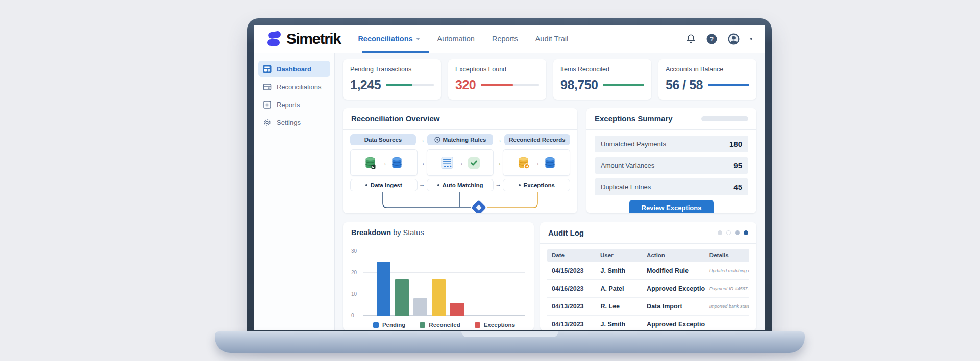  I want to click on kpi-value: 1,245, so click(365, 85).